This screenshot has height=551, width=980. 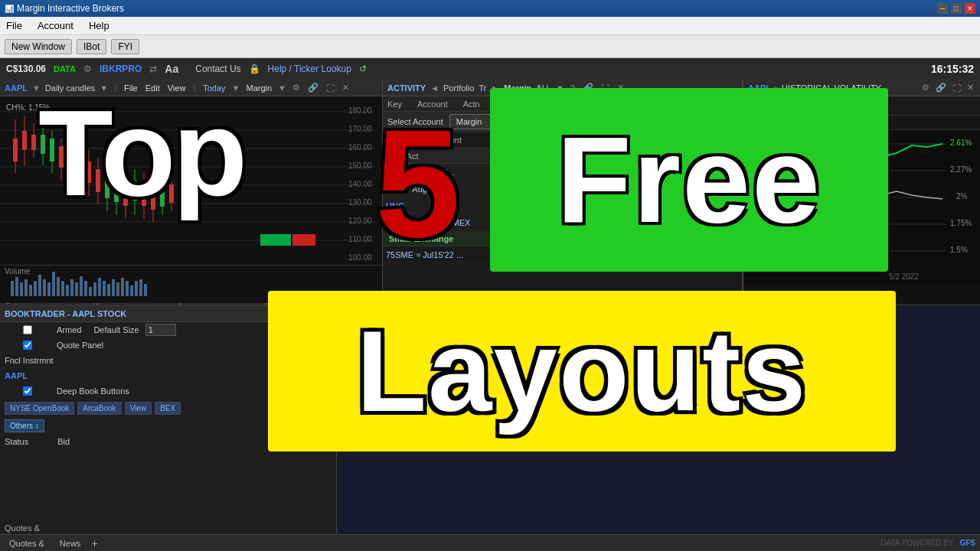 What do you see at coordinates (523, 223) in the screenshot?
I see `row4-volume: 17.4K D6.694` at bounding box center [523, 223].